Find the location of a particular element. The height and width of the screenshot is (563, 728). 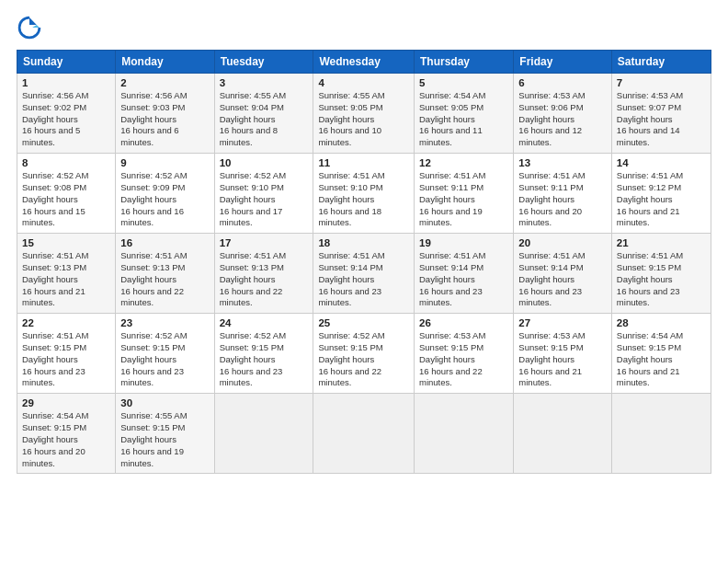

logo is located at coordinates (31, 28).